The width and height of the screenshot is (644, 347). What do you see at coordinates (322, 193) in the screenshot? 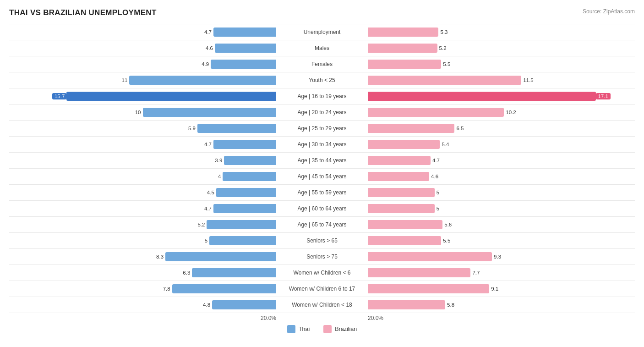
I see `row-inner: 4.5 Age | 55 to 59 years 5` at bounding box center [322, 193].